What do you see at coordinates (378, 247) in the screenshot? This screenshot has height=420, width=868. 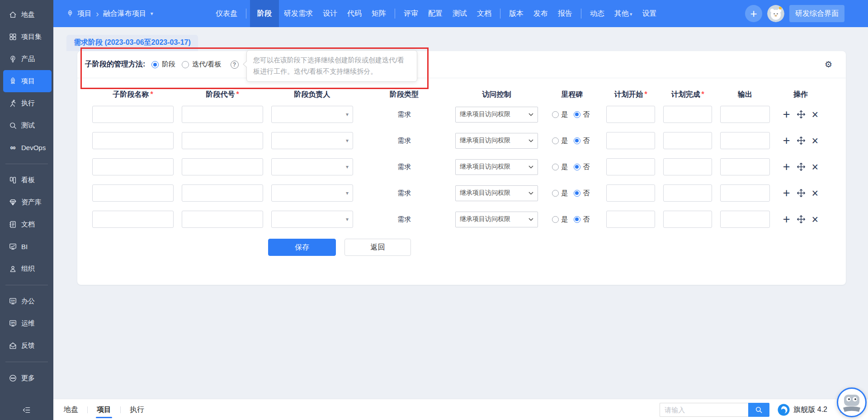 I see `back-button: 返回` at bounding box center [378, 247].